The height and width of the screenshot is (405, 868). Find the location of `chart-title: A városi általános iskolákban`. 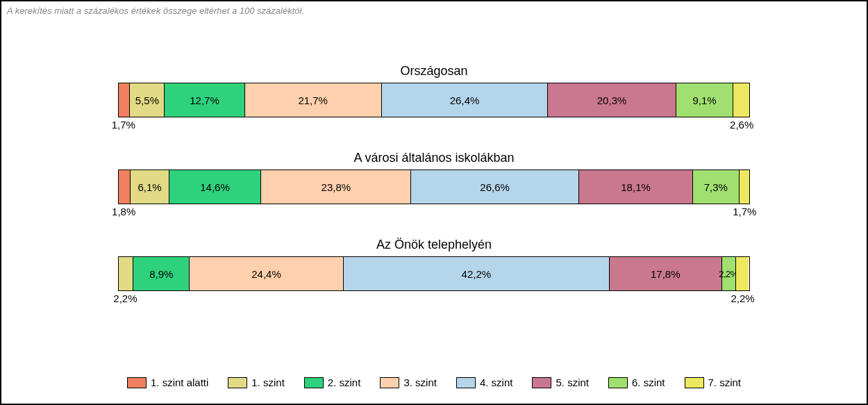

chart-title: A városi általános iskolákban is located at coordinates (433, 158).